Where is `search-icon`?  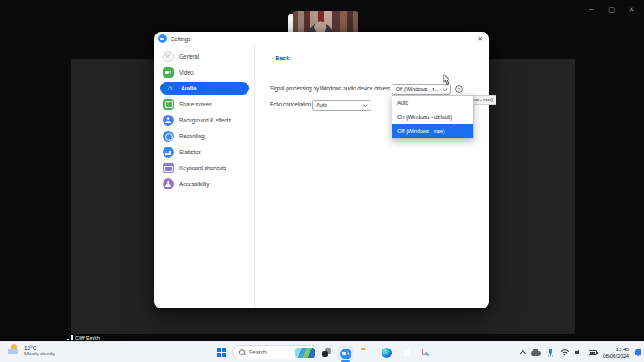 search-icon is located at coordinates (242, 353).